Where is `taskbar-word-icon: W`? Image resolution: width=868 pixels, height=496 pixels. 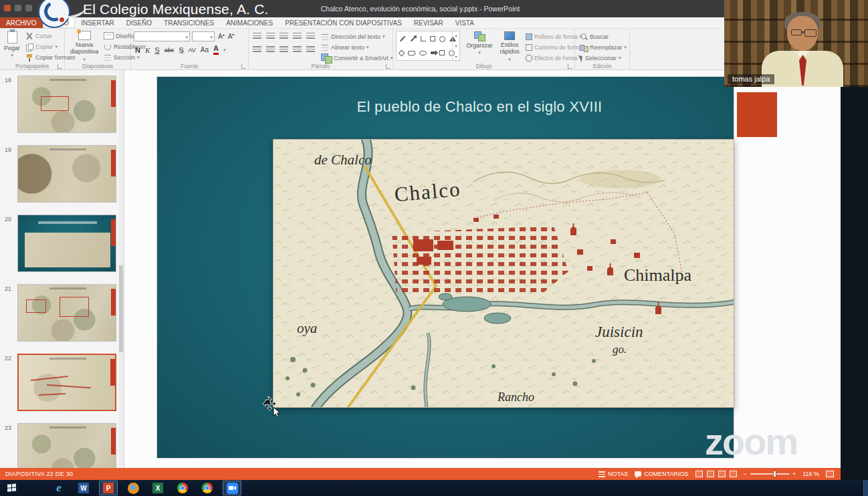
taskbar-word-icon: W is located at coordinates (84, 488).